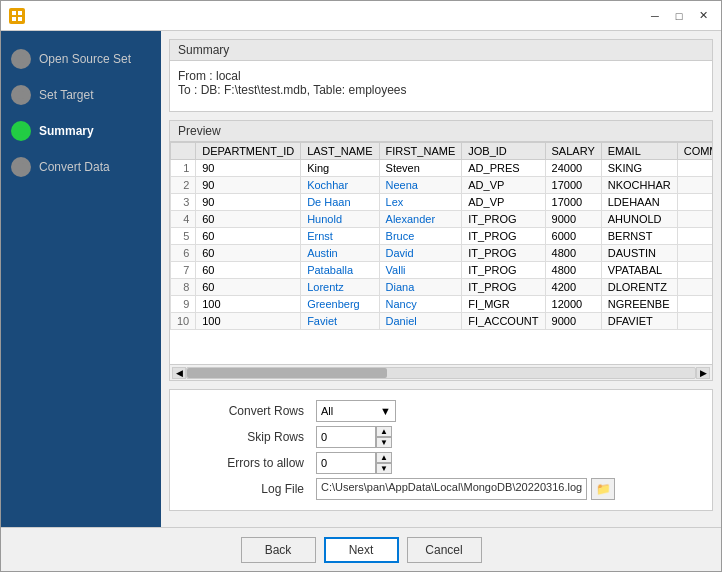 The width and height of the screenshot is (722, 572). What do you see at coordinates (81, 59) in the screenshot?
I see `sidebar-item-open-source-set: Open Source Set` at bounding box center [81, 59].